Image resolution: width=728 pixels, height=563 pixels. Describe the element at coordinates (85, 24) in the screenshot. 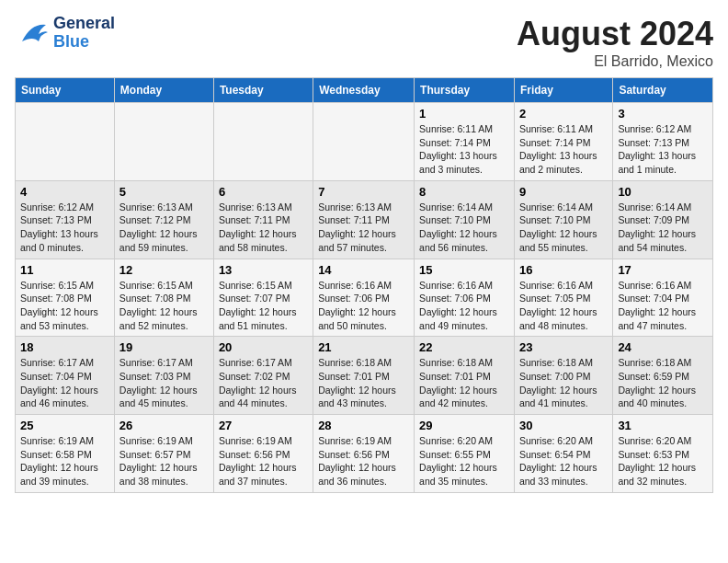

I see `logo-general-text: General` at that location.